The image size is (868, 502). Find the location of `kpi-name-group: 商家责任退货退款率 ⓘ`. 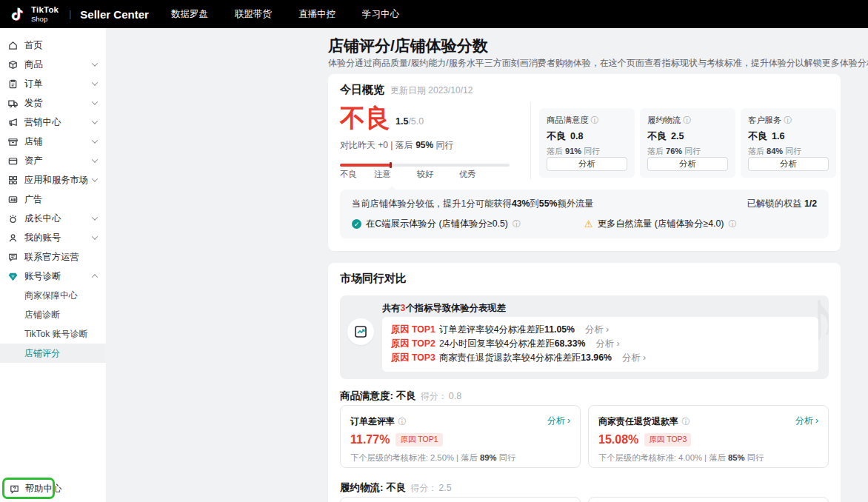

kpi-name-group: 商家责任退货退款率 ⓘ is located at coordinates (644, 421).